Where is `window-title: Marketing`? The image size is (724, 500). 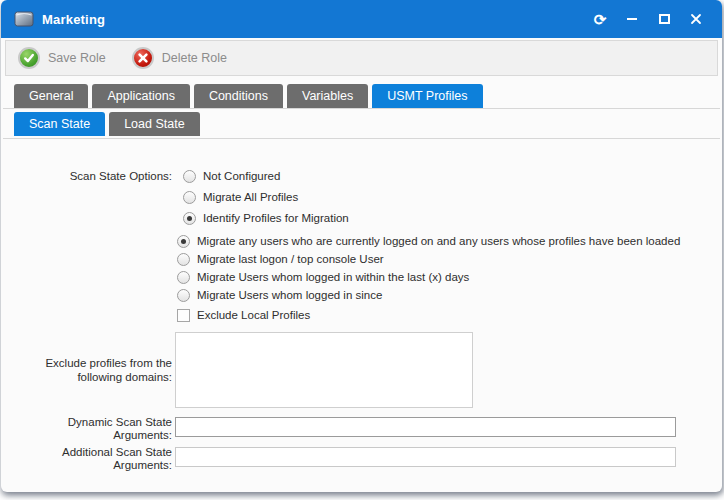
window-title: Marketing is located at coordinates (74, 20).